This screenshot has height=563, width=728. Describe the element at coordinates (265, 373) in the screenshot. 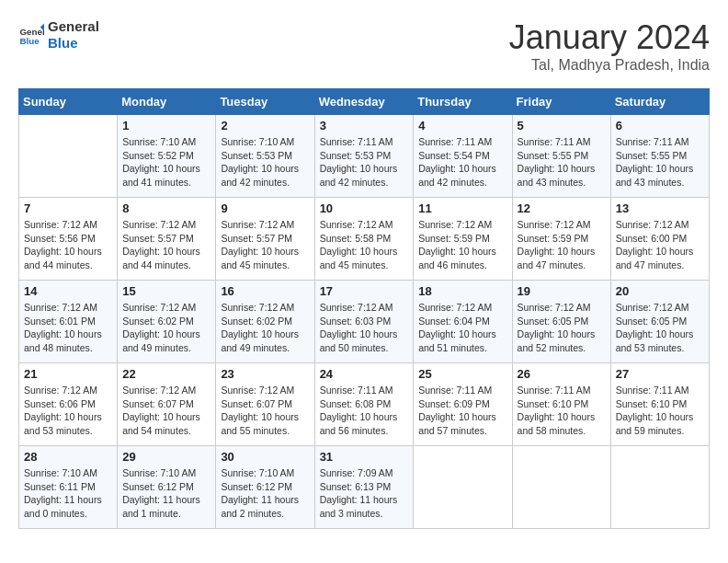

I see `day-number: 23` at that location.